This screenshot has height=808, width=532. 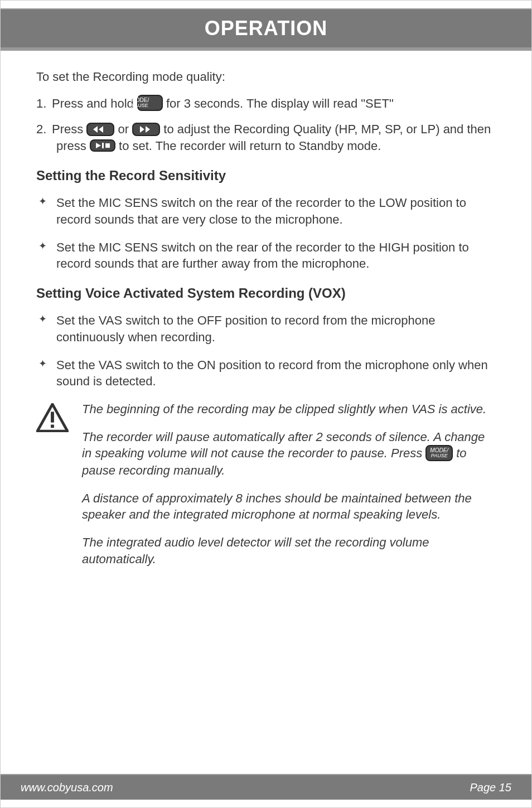 I want to click on note-paragraph: The integrated audio level detector will…, so click(x=289, y=551).